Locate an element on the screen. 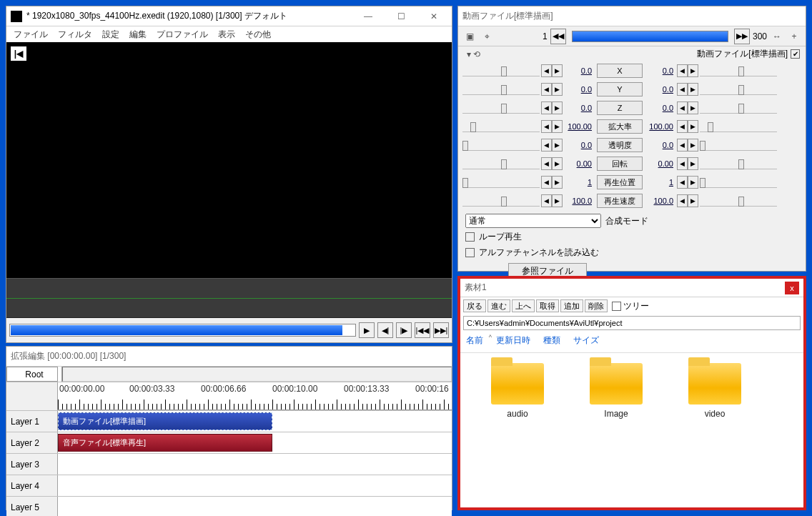 The width and height of the screenshot is (812, 516). add-icon: + is located at coordinates (794, 36).